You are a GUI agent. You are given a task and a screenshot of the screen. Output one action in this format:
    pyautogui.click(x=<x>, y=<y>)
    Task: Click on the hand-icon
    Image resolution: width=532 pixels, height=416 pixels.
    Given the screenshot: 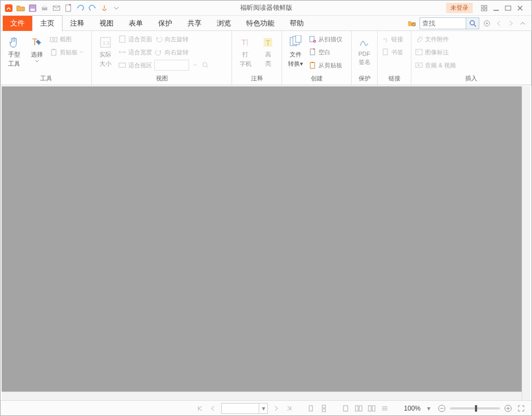 What is the action you would take?
    pyautogui.click(x=14, y=42)
    